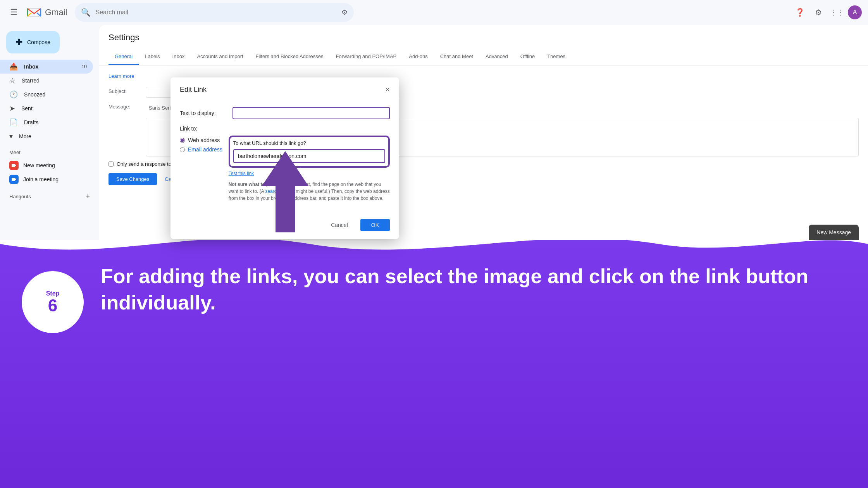 The height and width of the screenshot is (488, 868). Describe the element at coordinates (216, 12) in the screenshot. I see `search-input` at that location.